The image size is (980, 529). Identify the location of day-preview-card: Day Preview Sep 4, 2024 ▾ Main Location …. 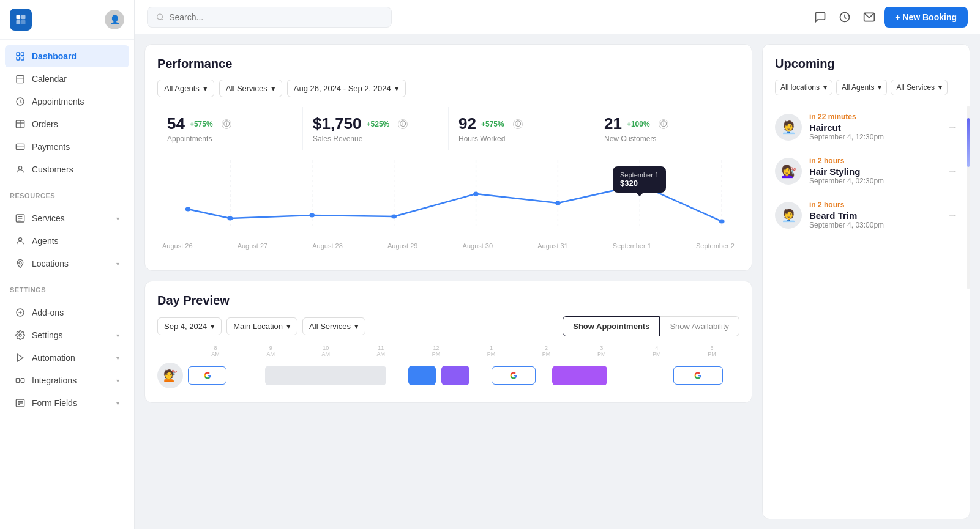
(448, 342).